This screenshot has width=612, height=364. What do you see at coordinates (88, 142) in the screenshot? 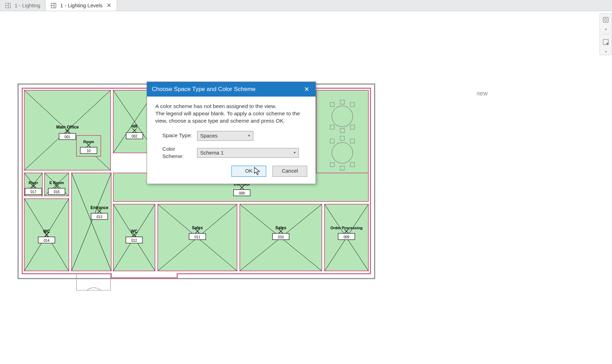
I see `svg-text: Room` at bounding box center [88, 142].